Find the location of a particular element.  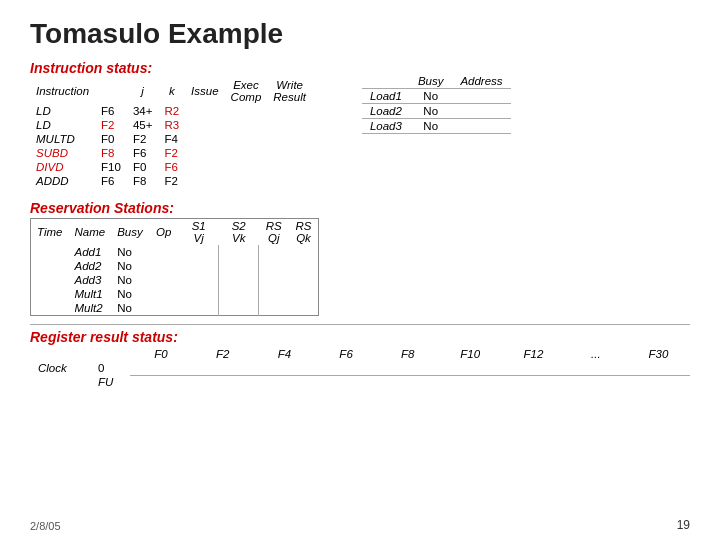

instr-name: DIVD is located at coordinates (62, 167).